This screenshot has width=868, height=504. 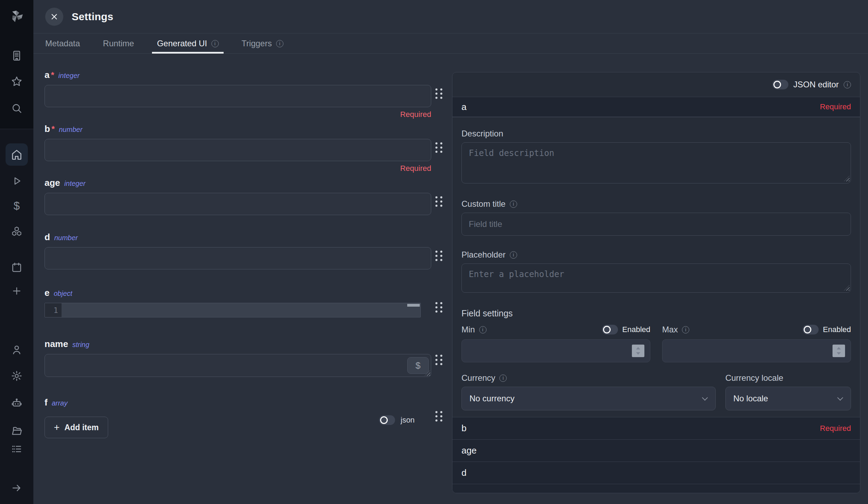 I want to click on field-name: name string $, so click(x=238, y=358).